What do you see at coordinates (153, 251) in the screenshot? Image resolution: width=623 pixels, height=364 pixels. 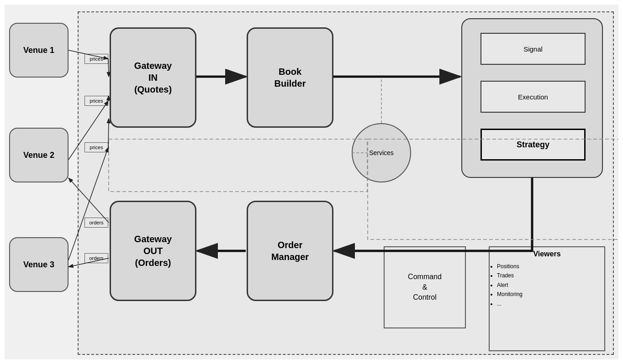 I see `gateway-out-box: GatewayOUT(Orders)` at bounding box center [153, 251].